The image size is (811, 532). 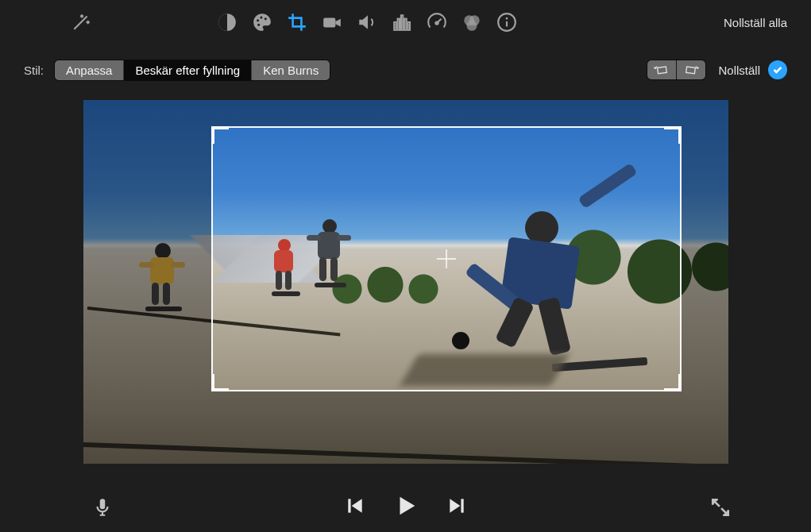 I want to click on segment-kenburns: Ken Burns, so click(x=291, y=70).